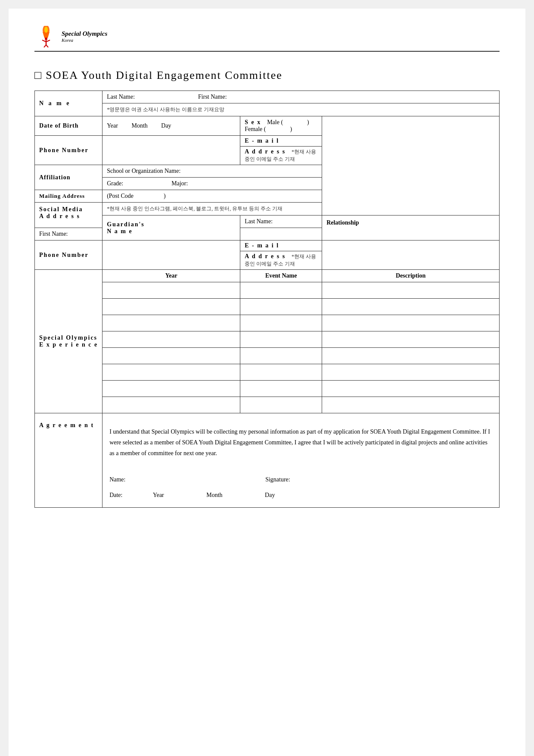 This screenshot has height=756, width=534. Describe the element at coordinates (281, 156) in the screenshot. I see `email-addr-cell: A d d r e s s *현재 사용 중인 이메일 주소 기재` at that location.